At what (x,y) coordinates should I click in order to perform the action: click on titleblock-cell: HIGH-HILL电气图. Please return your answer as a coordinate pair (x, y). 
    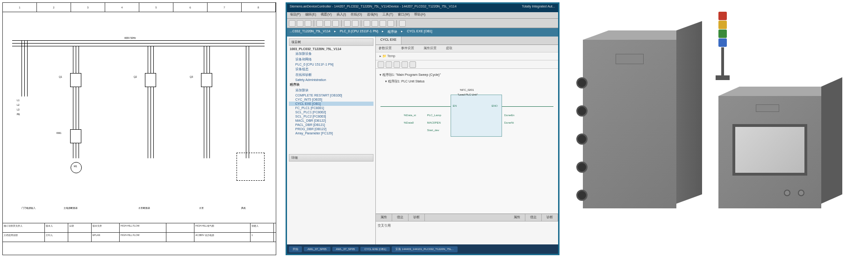
    Looking at the image, I should click on (222, 228).